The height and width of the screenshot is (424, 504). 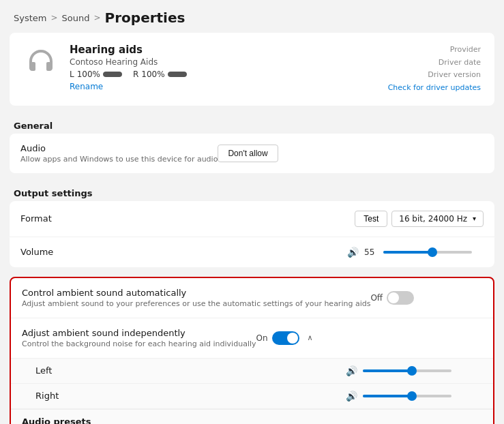 What do you see at coordinates (184, 252) in the screenshot?
I see `volume-label: Volume` at bounding box center [184, 252].